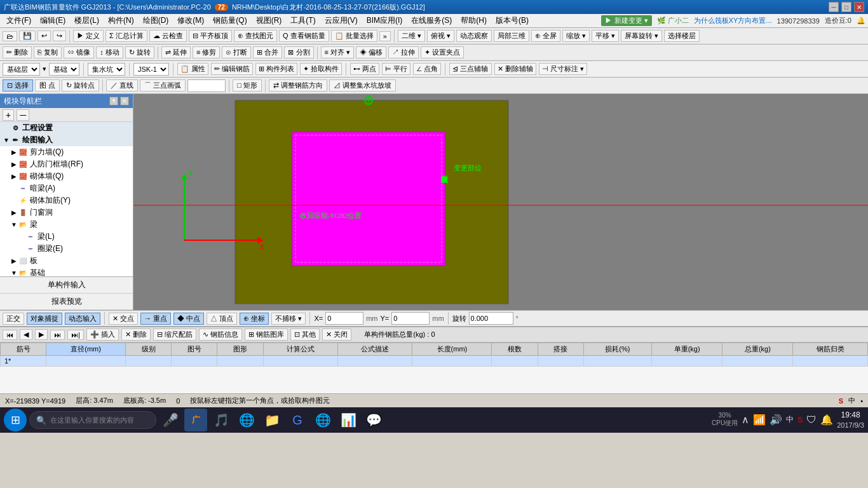  I want to click on start-button: ⊞, so click(15, 420).